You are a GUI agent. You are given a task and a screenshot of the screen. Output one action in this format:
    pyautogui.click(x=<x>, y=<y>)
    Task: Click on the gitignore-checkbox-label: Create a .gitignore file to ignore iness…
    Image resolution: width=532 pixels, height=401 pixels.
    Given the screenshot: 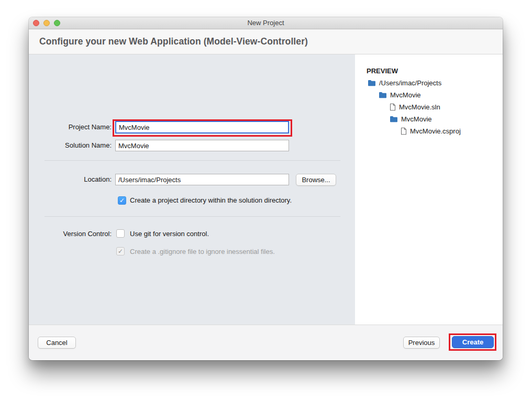 What is the action you would take?
    pyautogui.click(x=202, y=252)
    